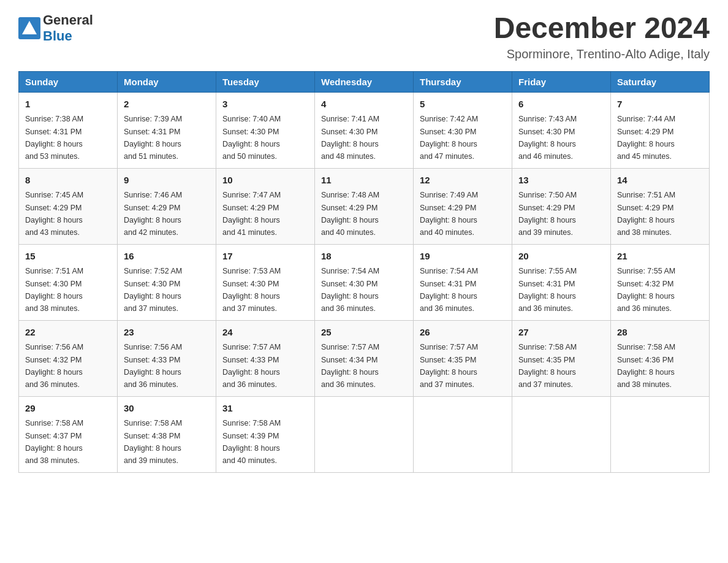 The width and height of the screenshot is (728, 563). What do you see at coordinates (463, 104) in the screenshot?
I see `day-number: 5` at bounding box center [463, 104].